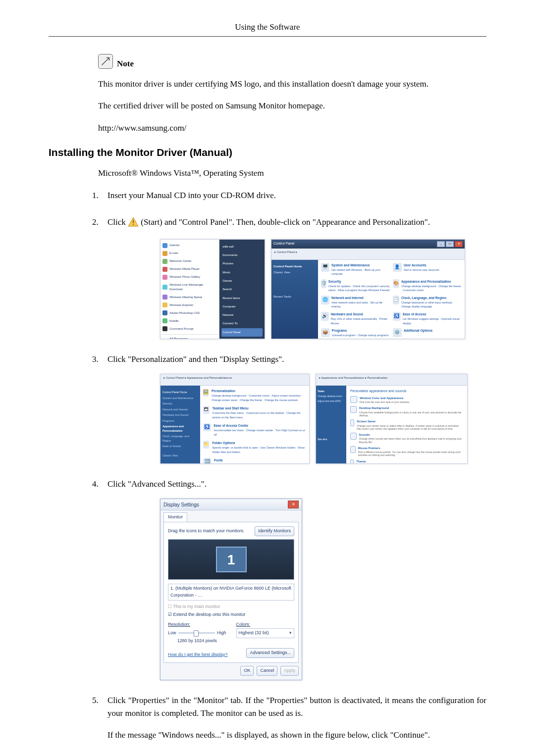 The image size is (535, 756). Describe the element at coordinates (325, 316) in the screenshot. I see `hardware-icon: 🔊` at that location.